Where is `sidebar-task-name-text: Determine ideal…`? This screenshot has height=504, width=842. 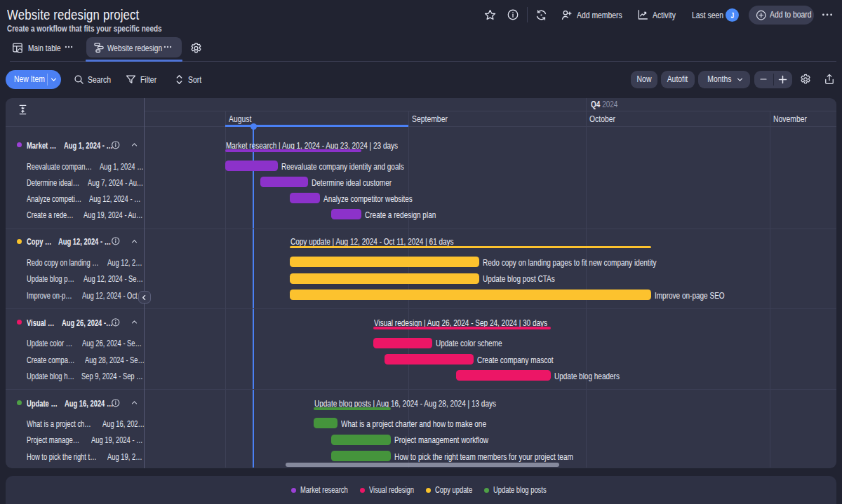
sidebar-task-name-text: Determine ideal… is located at coordinates (53, 183).